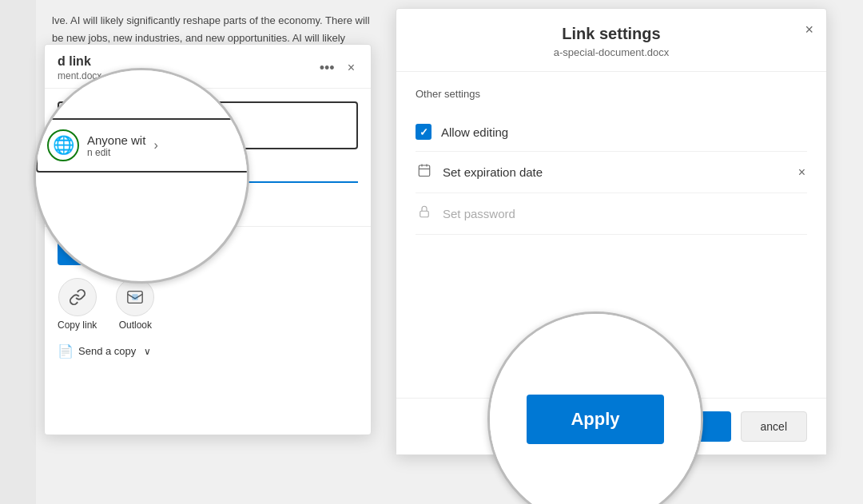 The height and width of the screenshot is (504, 863). Describe the element at coordinates (424, 214) in the screenshot. I see `lock-icon` at that location.